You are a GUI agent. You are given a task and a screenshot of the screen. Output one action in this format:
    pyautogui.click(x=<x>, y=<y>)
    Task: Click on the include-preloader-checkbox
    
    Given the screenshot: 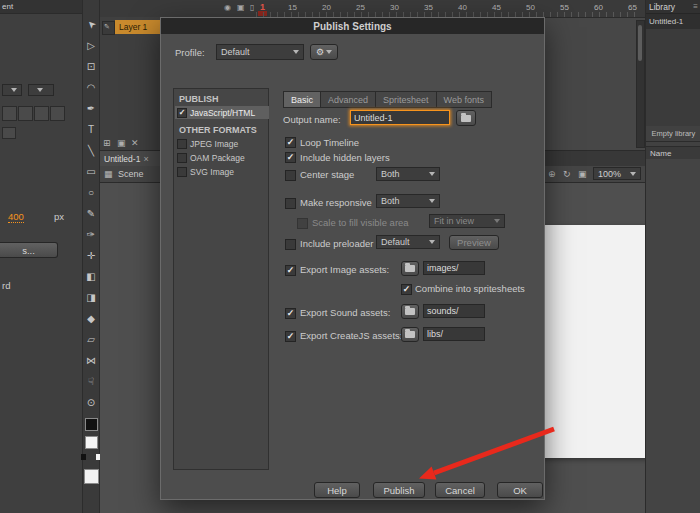 What is the action you would take?
    pyautogui.click(x=290, y=244)
    